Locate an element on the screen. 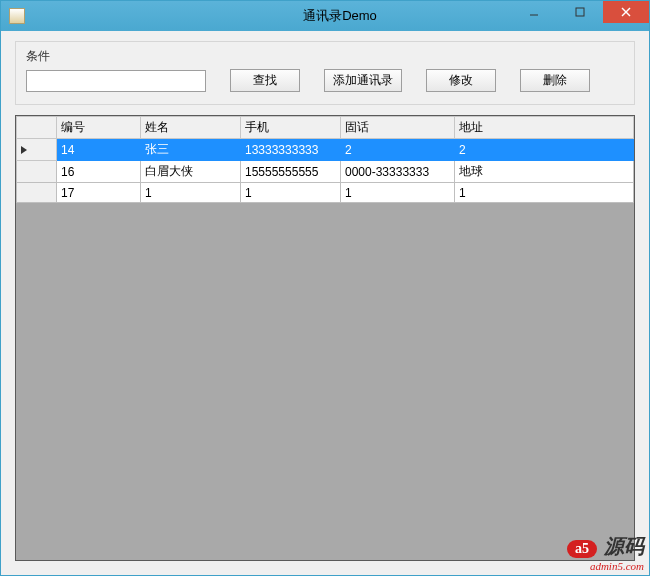 This screenshot has height=576, width=650. cell: 16 is located at coordinates (99, 172).